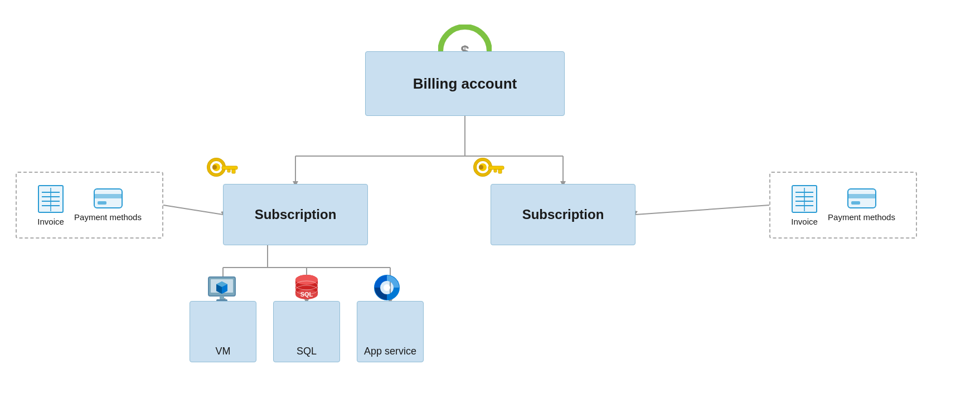 The width and height of the screenshot is (980, 413). I want to click on sql-box: SQL, so click(307, 332).